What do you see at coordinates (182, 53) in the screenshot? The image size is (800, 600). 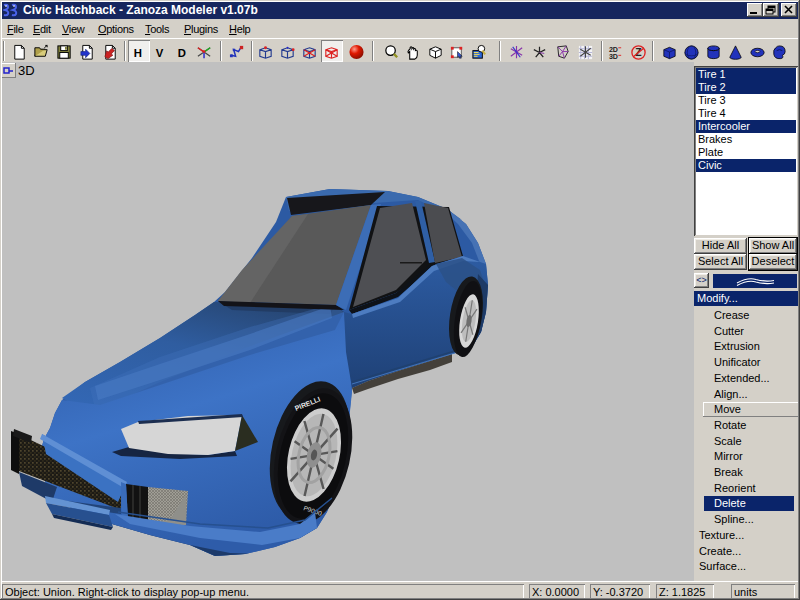 I see `svg-text: D` at bounding box center [182, 53].